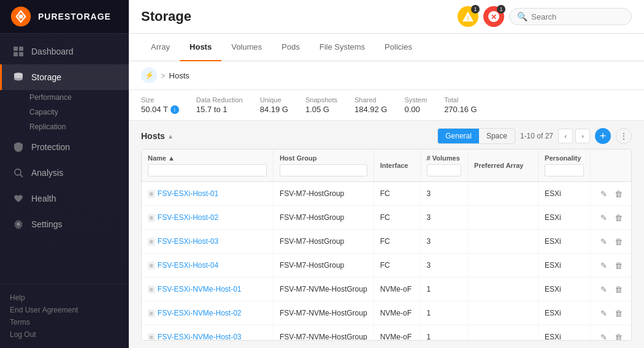  I want to click on host-link: FSV-ESXi-Host-03, so click(188, 241).